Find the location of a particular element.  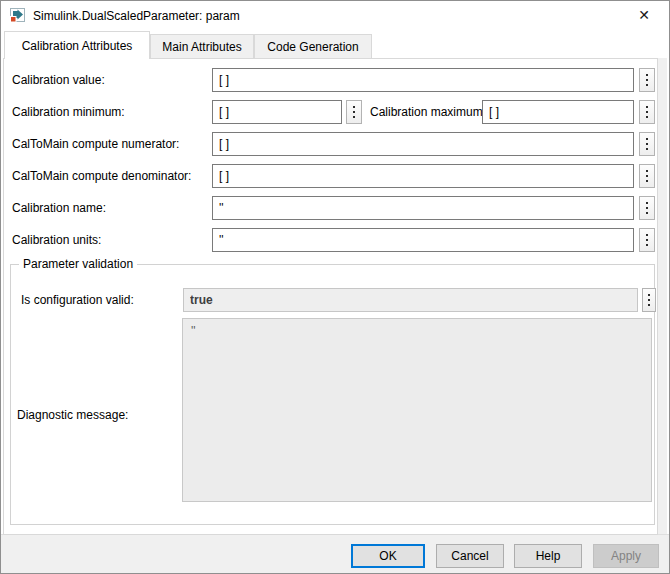

caltomain-numerator-spinner is located at coordinates (647, 144).